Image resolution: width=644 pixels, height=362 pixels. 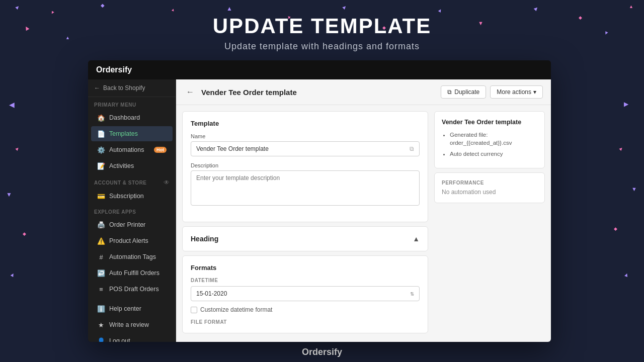 What do you see at coordinates (132, 211) in the screenshot?
I see `sidebar: ← Back to Shopify PRIMARY MENU 🏠 Dashboa…` at bounding box center [132, 211].